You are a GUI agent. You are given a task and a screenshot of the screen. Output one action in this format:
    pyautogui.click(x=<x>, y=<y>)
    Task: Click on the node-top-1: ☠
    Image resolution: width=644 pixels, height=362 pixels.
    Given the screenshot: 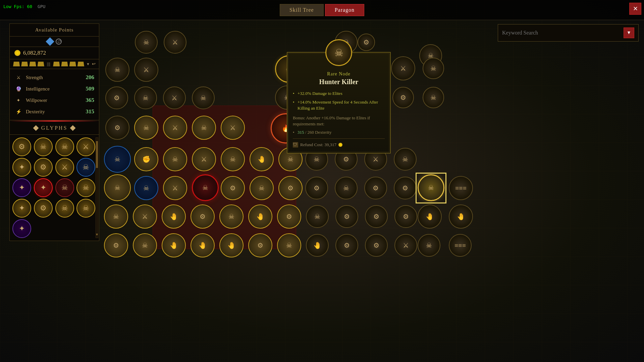 What is the action you would take?
    pyautogui.click(x=146, y=42)
    